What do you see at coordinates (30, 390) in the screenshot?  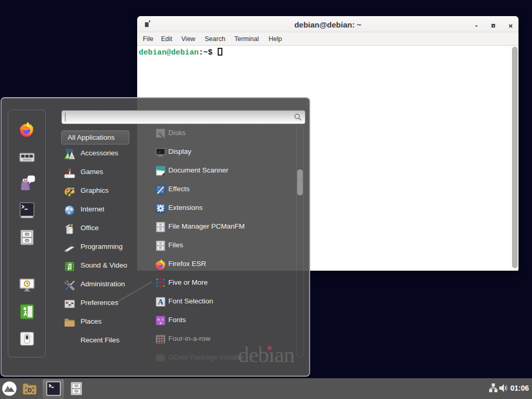 I see `svg-text: D` at bounding box center [30, 390].